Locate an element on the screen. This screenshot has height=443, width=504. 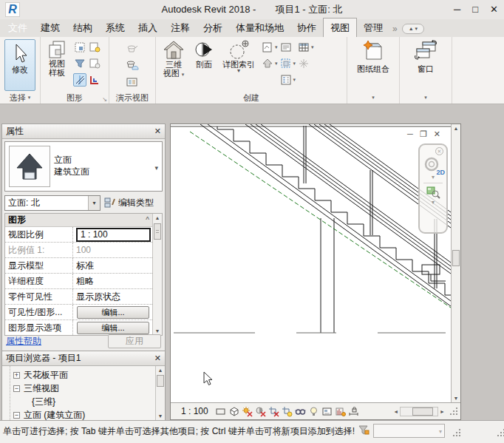
sheet-panel-title: 图纸组合 is located at coordinates (373, 70).